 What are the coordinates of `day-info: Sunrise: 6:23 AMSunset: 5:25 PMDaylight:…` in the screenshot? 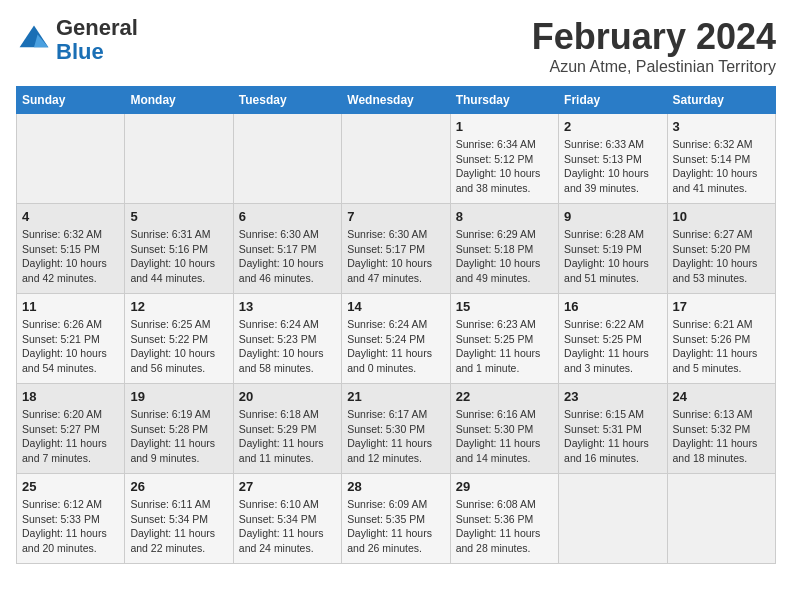 It's located at (504, 346).